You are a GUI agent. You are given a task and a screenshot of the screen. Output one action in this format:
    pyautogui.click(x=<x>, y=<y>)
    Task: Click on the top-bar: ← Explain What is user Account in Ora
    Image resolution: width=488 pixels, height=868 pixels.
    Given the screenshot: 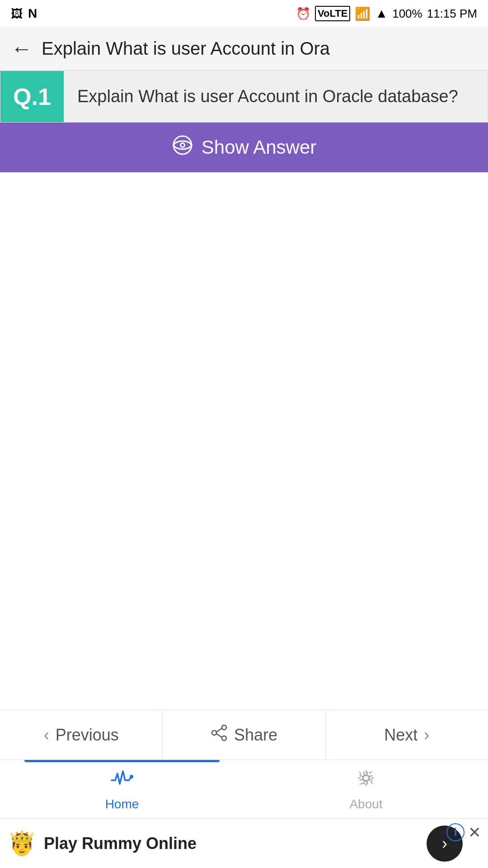 What is the action you would take?
    pyautogui.click(x=244, y=49)
    